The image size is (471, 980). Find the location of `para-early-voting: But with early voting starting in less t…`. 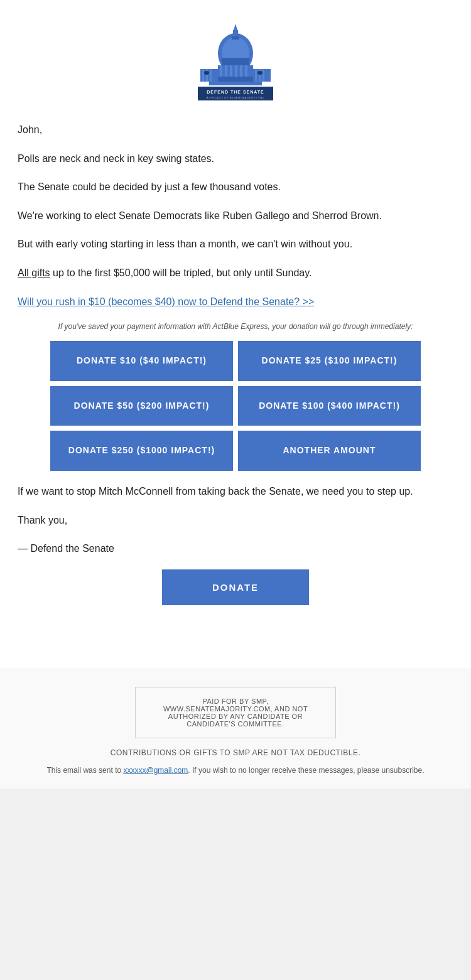

para-early-voting: But with early voting starting in less t… is located at coordinates (236, 244).